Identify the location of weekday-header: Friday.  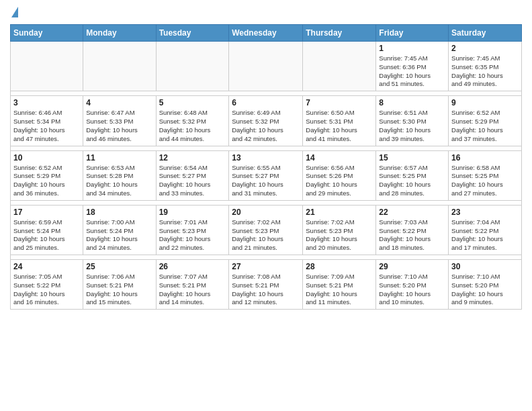
(412, 34).